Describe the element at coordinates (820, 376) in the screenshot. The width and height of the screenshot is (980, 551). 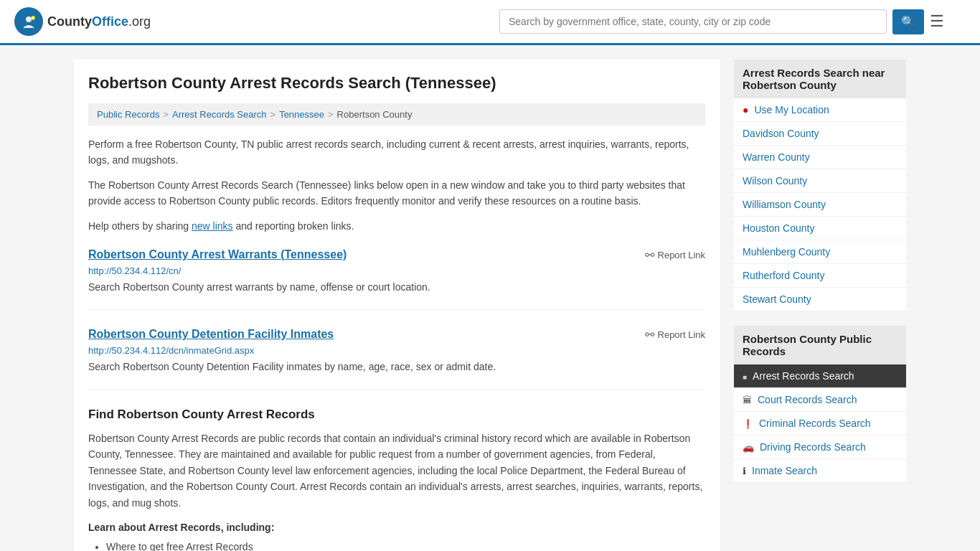
I see `pr-item-0: Arrest Records Search` at that location.